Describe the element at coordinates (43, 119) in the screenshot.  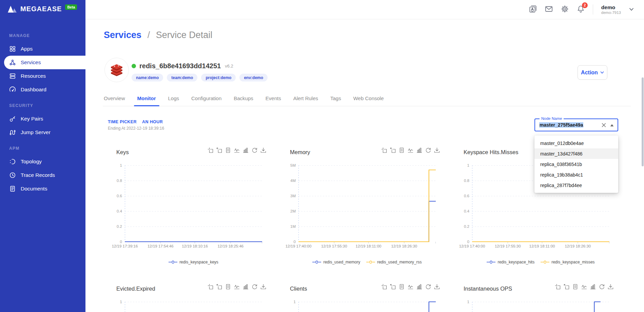
I see `sidebar-item-key-pairs: Key Pairs` at that location.